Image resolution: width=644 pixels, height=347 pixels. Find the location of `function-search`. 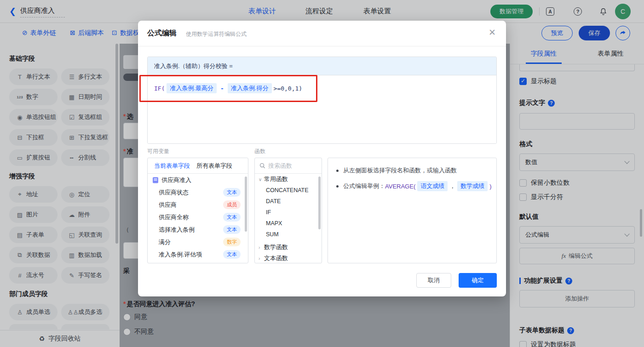

function-search is located at coordinates (288, 166).